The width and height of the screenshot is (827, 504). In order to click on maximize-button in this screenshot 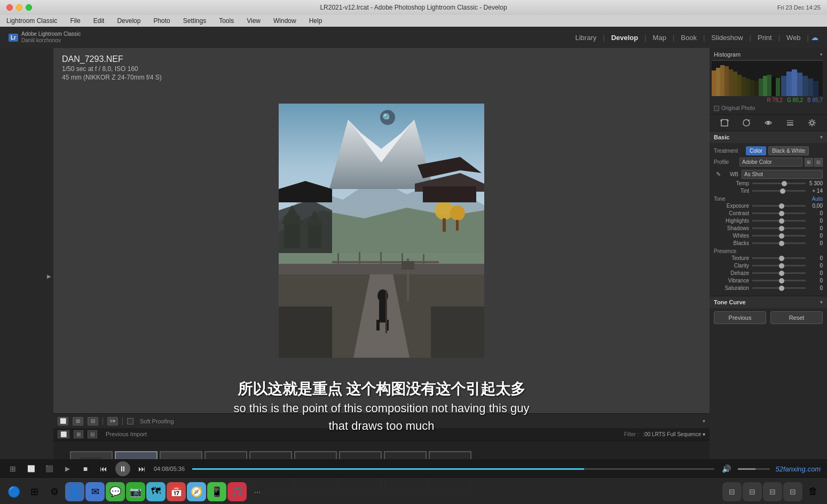, I will do `click(29, 7)`.